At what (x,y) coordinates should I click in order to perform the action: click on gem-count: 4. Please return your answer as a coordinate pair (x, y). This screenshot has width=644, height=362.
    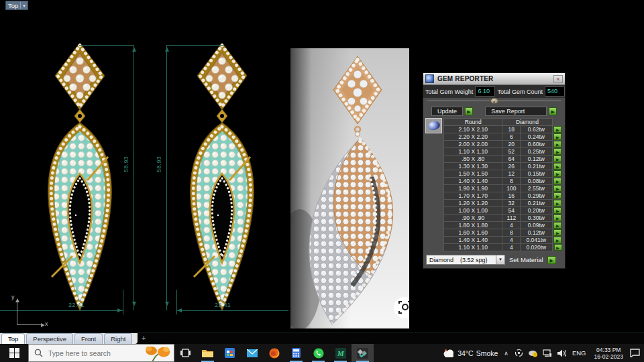
    Looking at the image, I should click on (511, 225).